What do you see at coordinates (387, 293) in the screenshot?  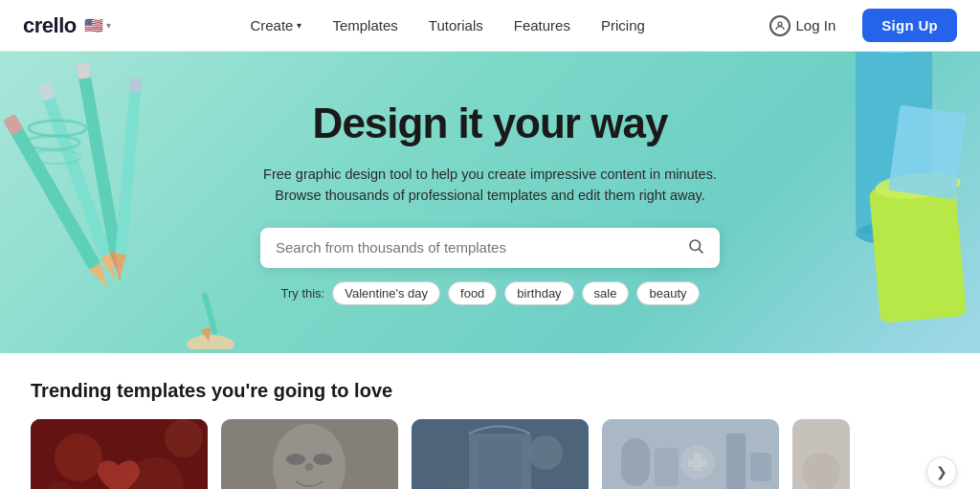 I see `tag-valentines-day: Valentine's day` at bounding box center [387, 293].